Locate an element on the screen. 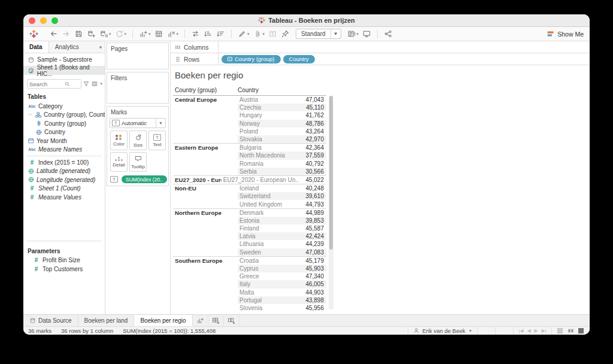  table-row: Malta44,903 is located at coordinates (282, 292).